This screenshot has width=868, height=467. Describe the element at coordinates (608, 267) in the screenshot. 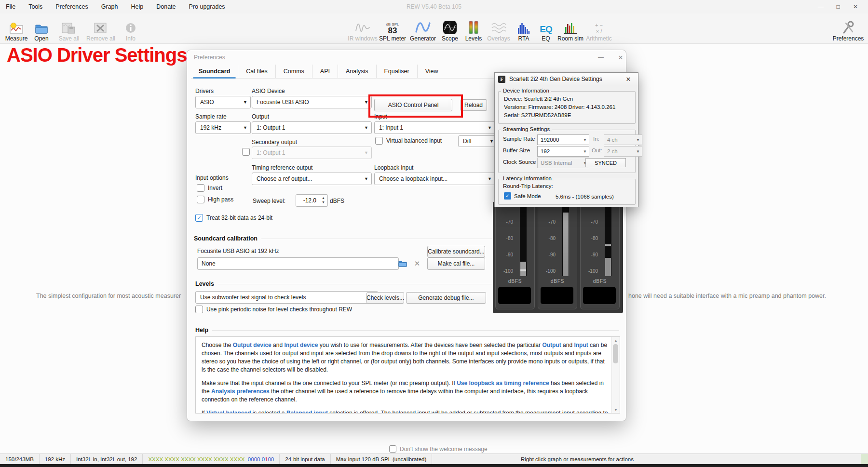

I see `meter-fill` at that location.